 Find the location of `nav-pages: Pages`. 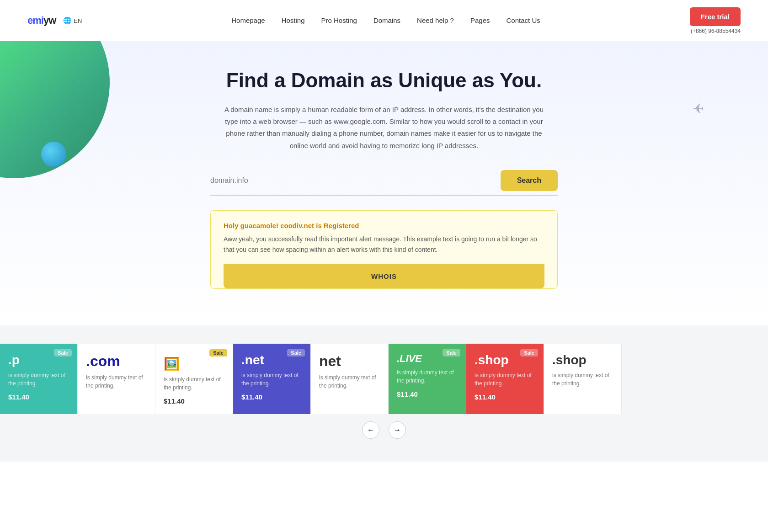

nav-pages: Pages is located at coordinates (480, 20).